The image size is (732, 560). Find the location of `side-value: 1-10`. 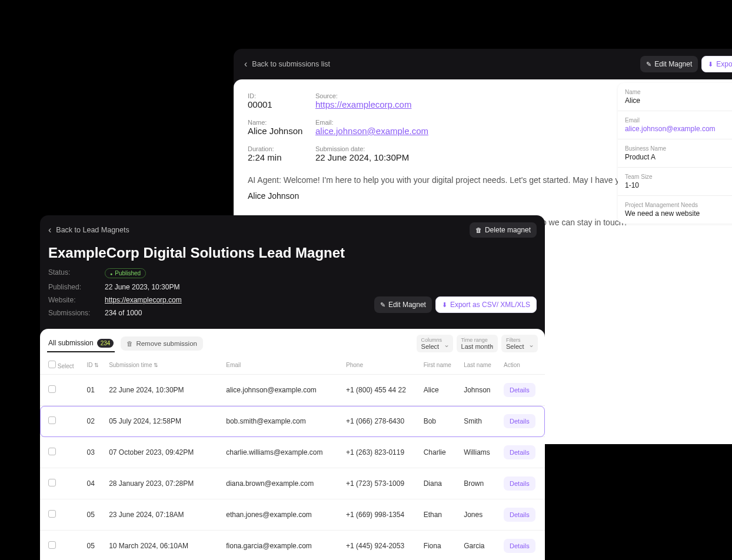

side-value: 1-10 is located at coordinates (678, 185).